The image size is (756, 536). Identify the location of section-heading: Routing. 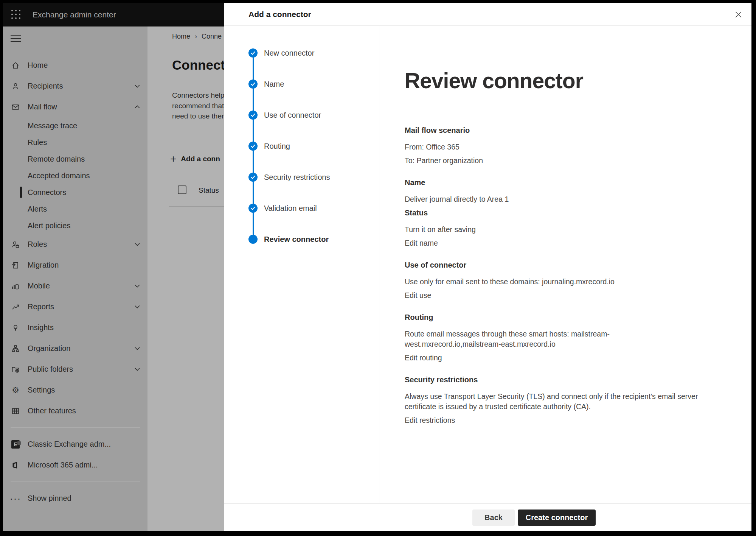
(561, 317).